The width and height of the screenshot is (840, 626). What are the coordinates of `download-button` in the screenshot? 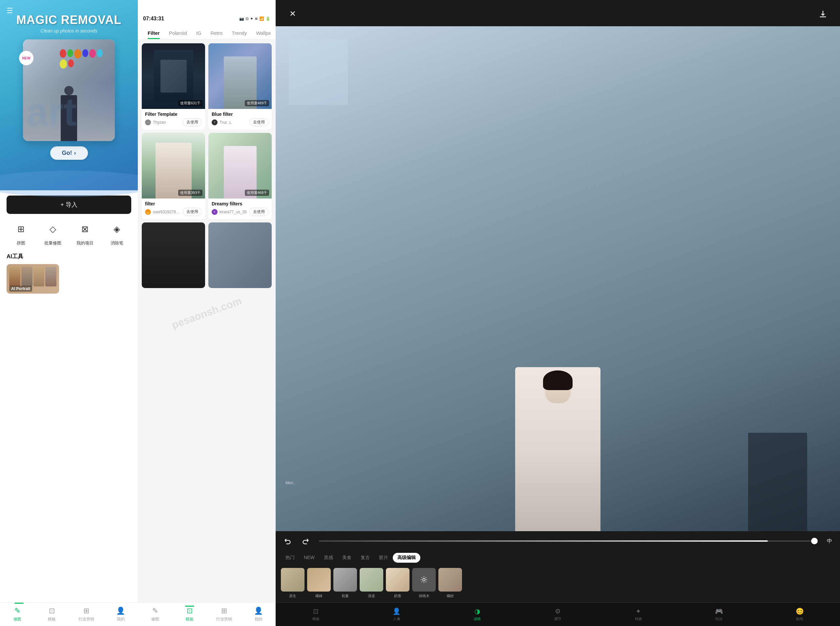 It's located at (823, 14).